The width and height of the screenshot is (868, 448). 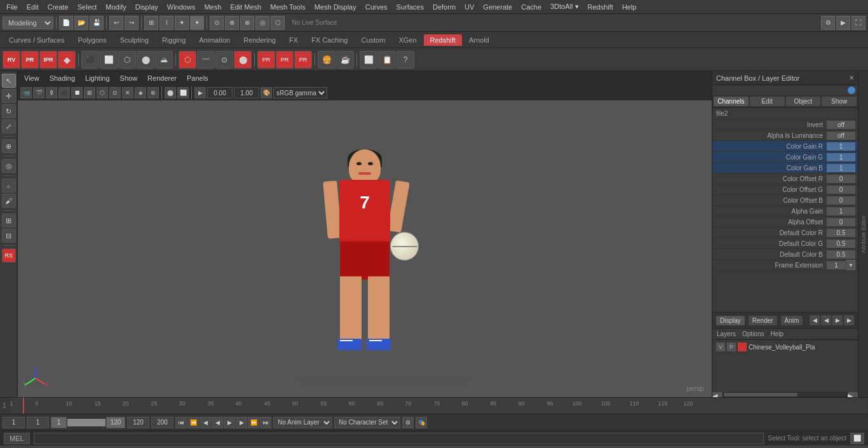 What do you see at coordinates (792, 320) in the screenshot?
I see `layer-tab-anim: Anim` at bounding box center [792, 320].